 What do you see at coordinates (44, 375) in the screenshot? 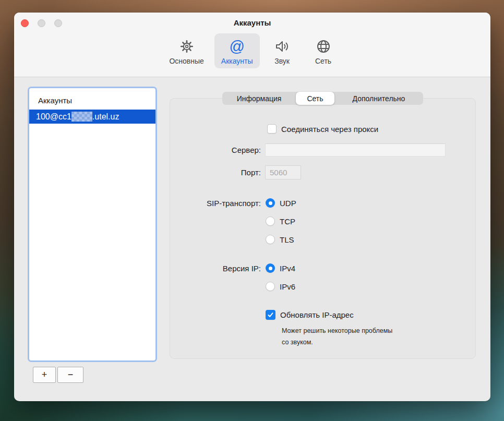
I see `add-account-button: +` at bounding box center [44, 375].